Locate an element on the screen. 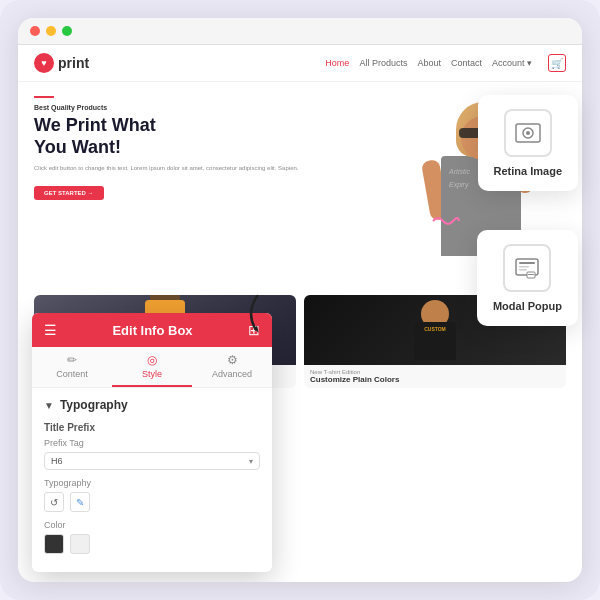  typography-reset-icon: ↺ is located at coordinates (54, 502).